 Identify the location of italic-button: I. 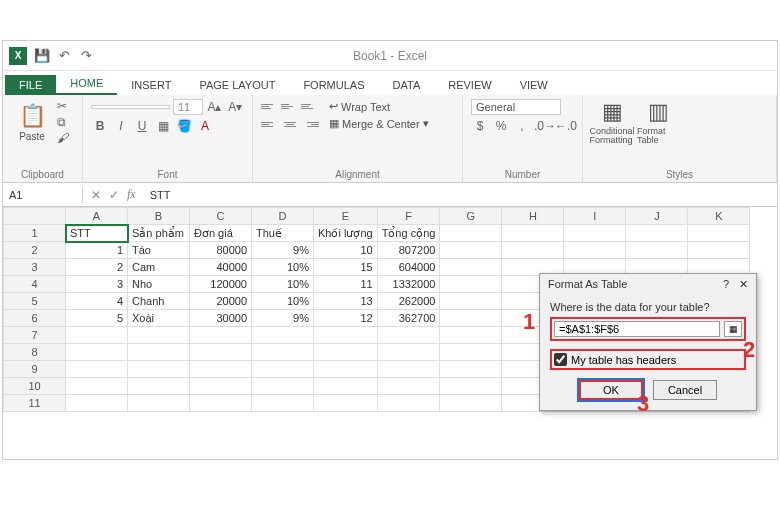
(121, 126).